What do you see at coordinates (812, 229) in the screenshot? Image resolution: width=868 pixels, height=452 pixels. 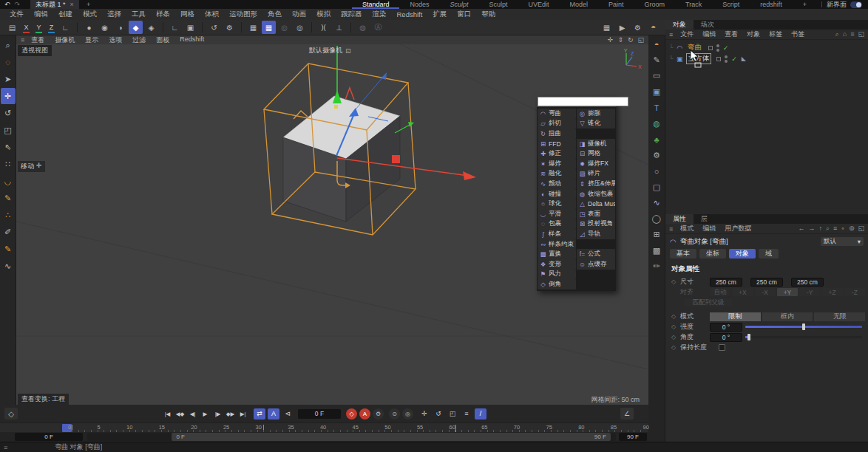 I see `forward-icon: →` at bounding box center [812, 229].